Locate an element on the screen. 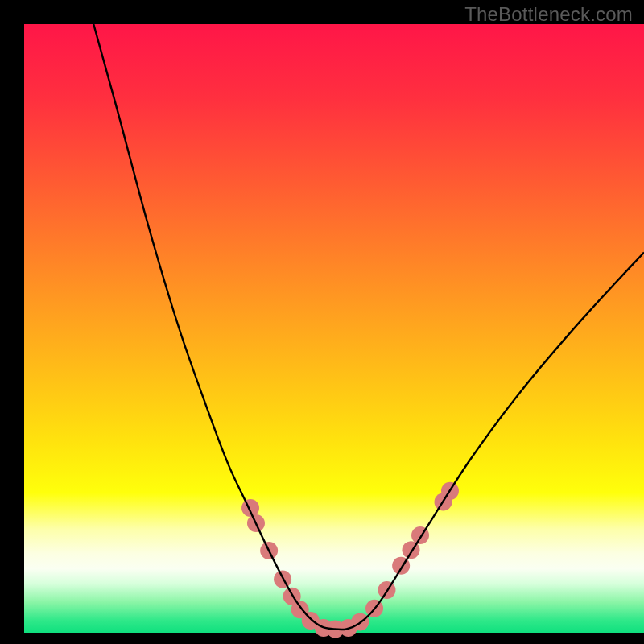 This screenshot has height=644, width=644. curve-bead is located at coordinates (250, 508).